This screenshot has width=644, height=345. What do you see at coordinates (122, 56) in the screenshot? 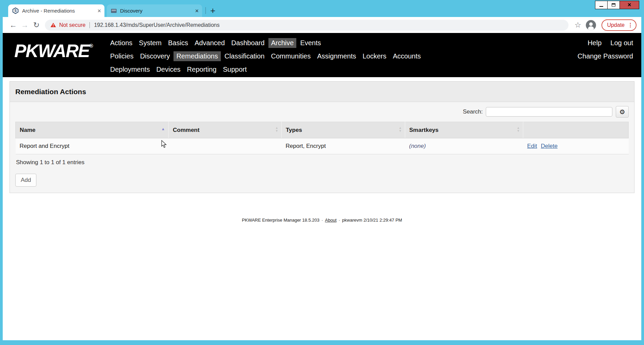
I see `nav-item-policies: Policies` at bounding box center [122, 56].